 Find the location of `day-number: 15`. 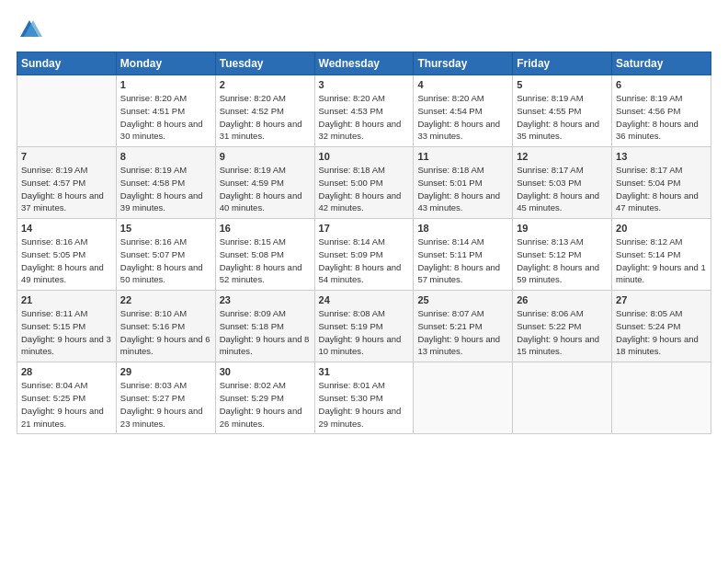

day-number: 15 is located at coordinates (165, 228).